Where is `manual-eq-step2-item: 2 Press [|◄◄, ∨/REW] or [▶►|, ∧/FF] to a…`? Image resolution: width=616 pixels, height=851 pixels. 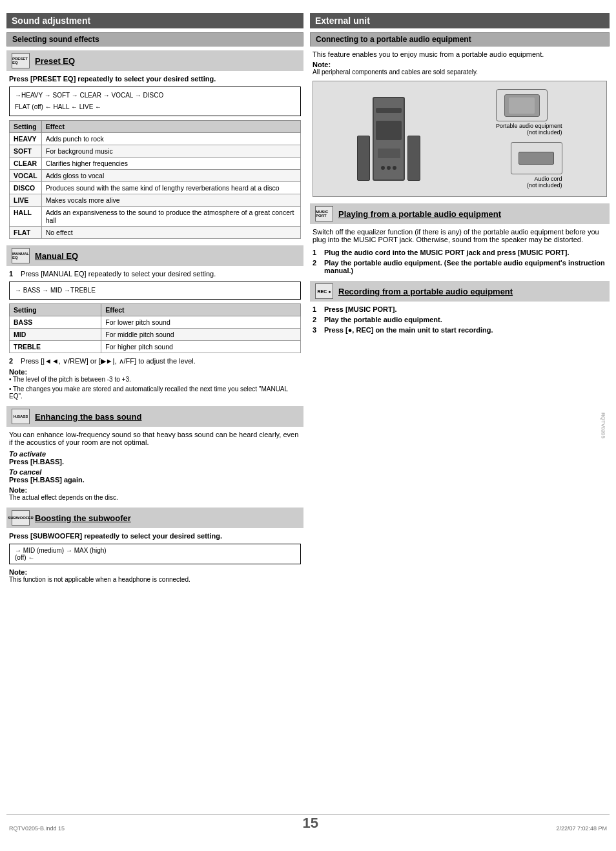 manual-eq-step2-item: 2 Press [|◄◄, ∨/REW] or [▶►|, ∧/FF] to a… is located at coordinates (155, 362).